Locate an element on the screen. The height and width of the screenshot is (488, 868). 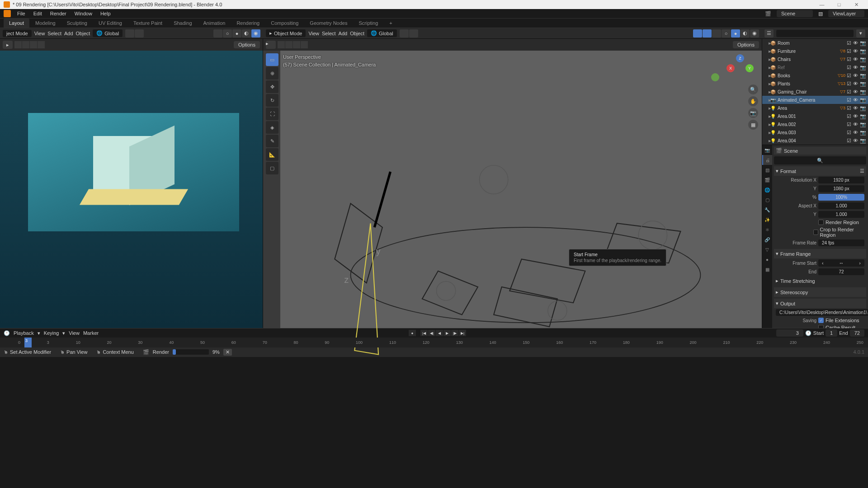
menu-edit: Edit is located at coordinates (38, 14).